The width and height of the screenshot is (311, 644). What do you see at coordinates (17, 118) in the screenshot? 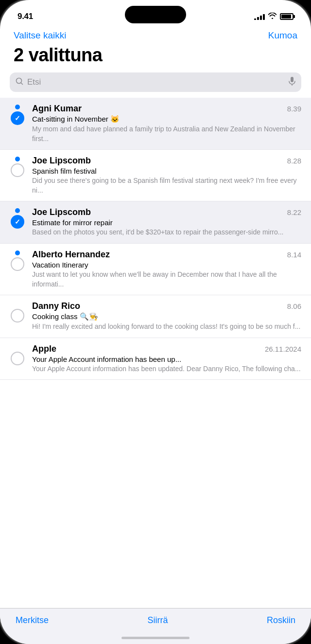
I see `checkbox-1: ✓` at bounding box center [17, 118].